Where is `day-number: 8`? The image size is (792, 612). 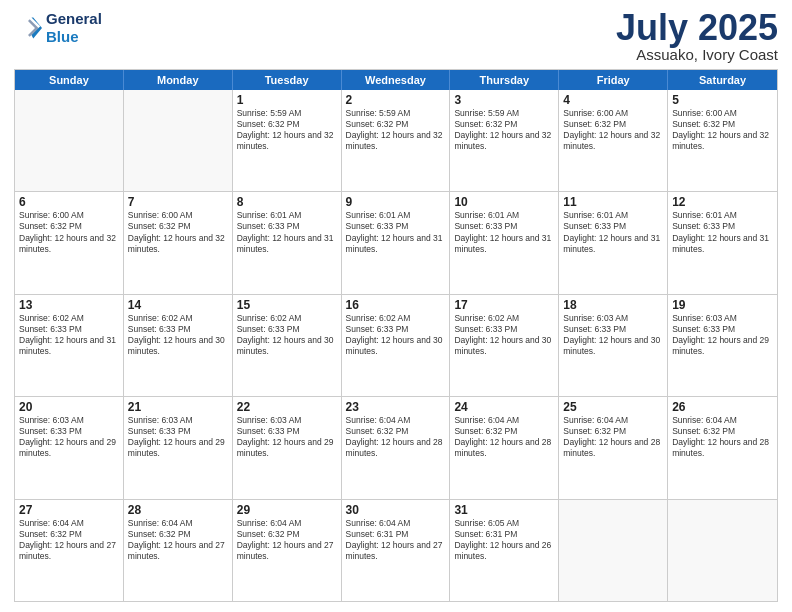 day-number: 8 is located at coordinates (287, 202).